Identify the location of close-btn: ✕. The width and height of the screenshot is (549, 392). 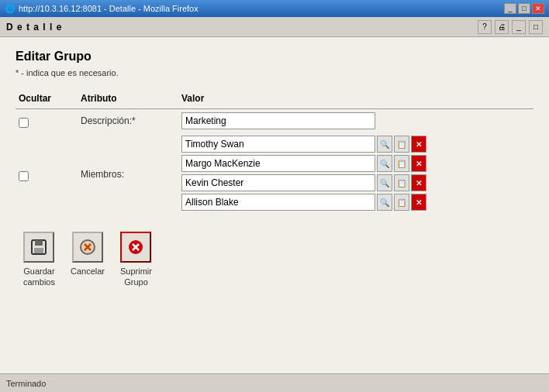
(538, 9).